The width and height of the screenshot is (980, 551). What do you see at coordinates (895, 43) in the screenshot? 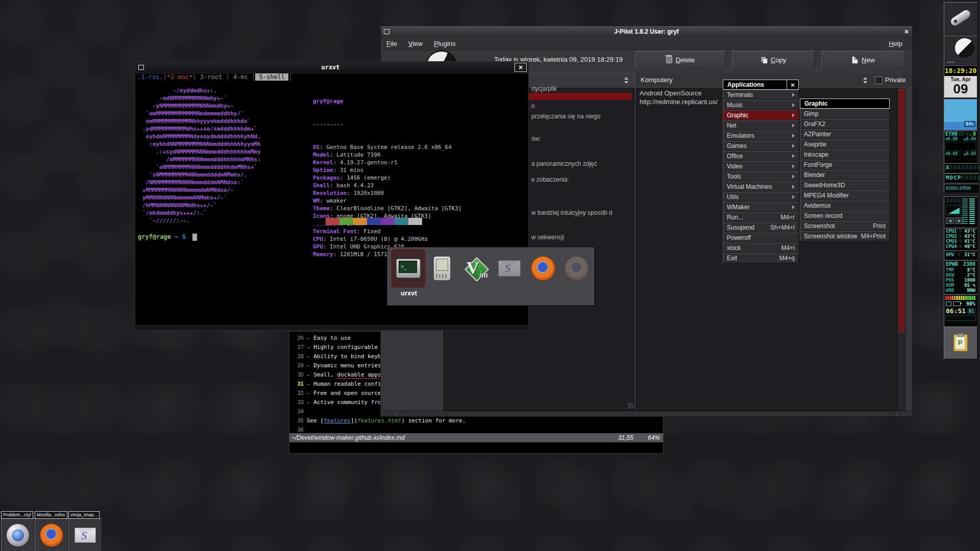
I see `menu-help: Help` at bounding box center [895, 43].